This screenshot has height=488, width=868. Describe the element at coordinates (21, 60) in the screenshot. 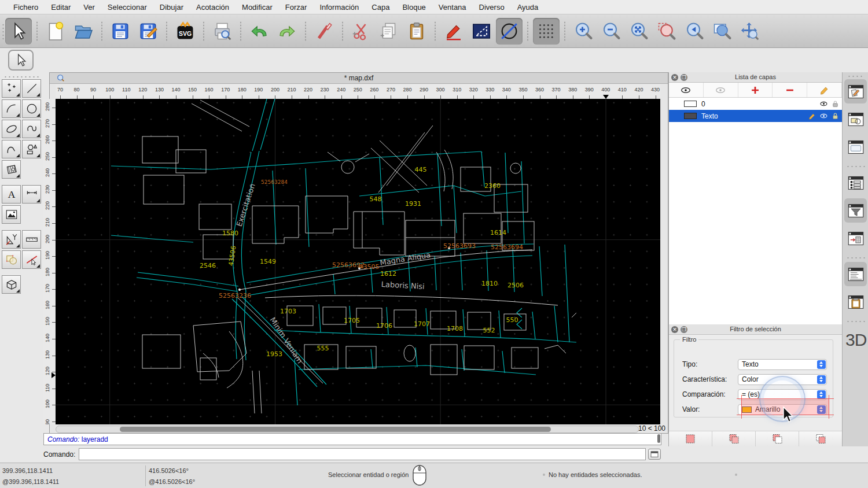

I see `select-tool-button` at that location.